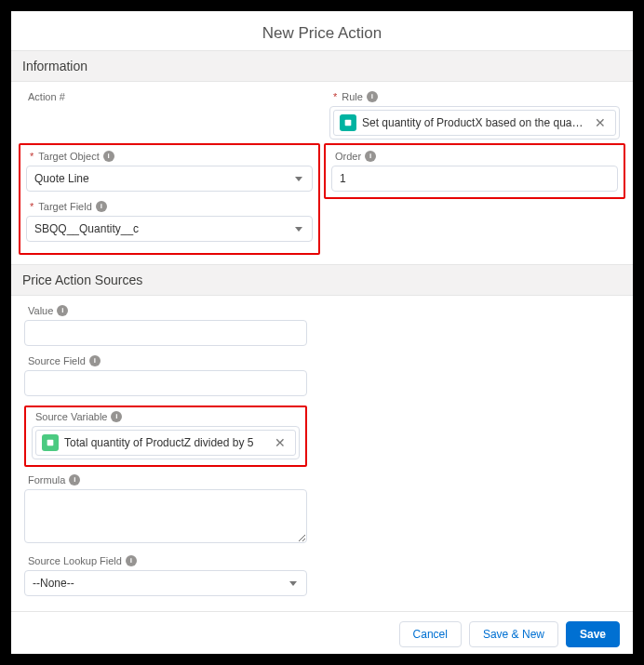  I want to click on source-lookup-label: Source Lookup Field, so click(74, 561).